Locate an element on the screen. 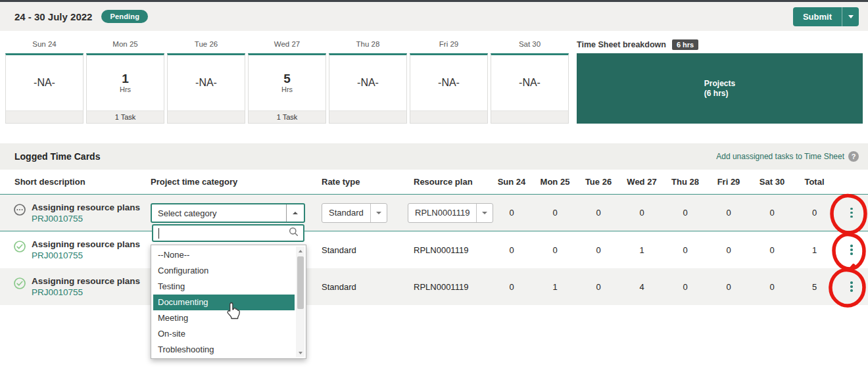 The width and height of the screenshot is (868, 380). row-total: 0 is located at coordinates (814, 213).